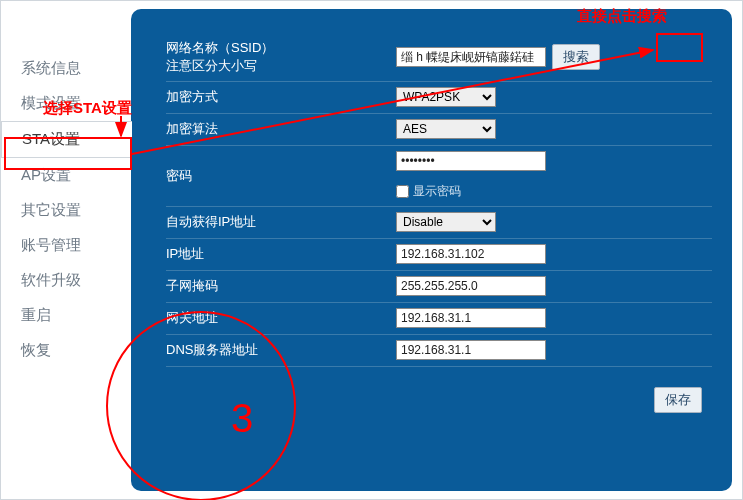 This screenshot has height=500, width=743. I want to click on sidebar-item-reboot: 重启, so click(66, 316).